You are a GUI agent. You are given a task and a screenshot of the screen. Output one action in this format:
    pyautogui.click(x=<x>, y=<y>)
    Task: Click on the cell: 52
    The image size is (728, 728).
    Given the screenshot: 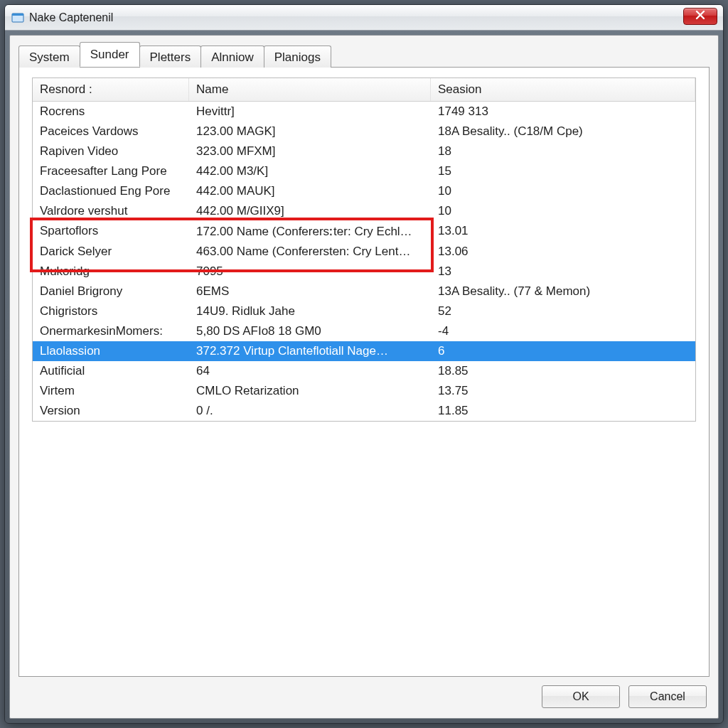 What is the action you would take?
    pyautogui.click(x=563, y=311)
    